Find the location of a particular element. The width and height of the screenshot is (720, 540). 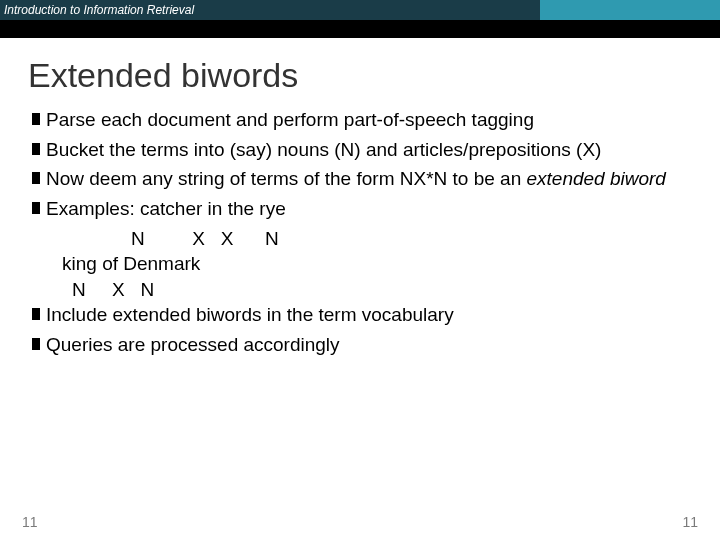

bullet-text: Include extended biwords in the term voc… is located at coordinates (250, 314).